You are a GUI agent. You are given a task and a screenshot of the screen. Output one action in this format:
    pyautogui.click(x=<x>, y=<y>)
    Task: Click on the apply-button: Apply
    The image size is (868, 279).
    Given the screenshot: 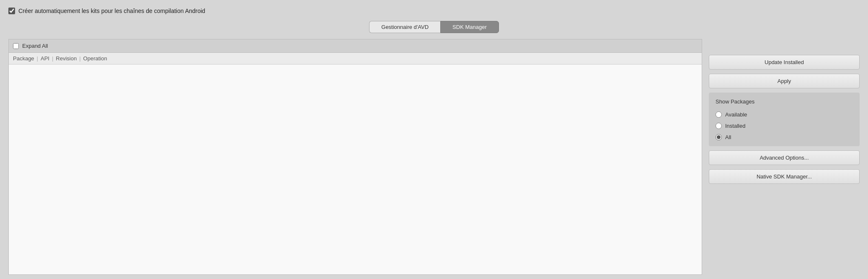 What is the action you would take?
    pyautogui.click(x=784, y=81)
    